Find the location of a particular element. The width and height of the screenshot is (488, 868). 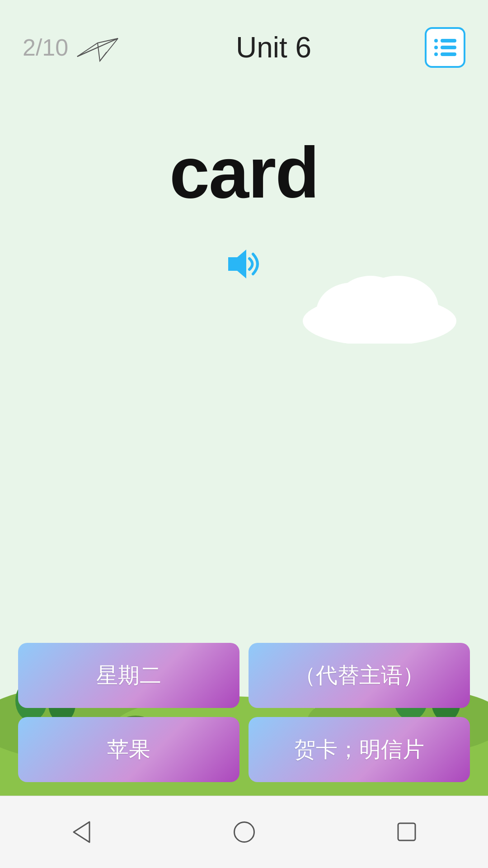

nav-bar is located at coordinates (244, 832).